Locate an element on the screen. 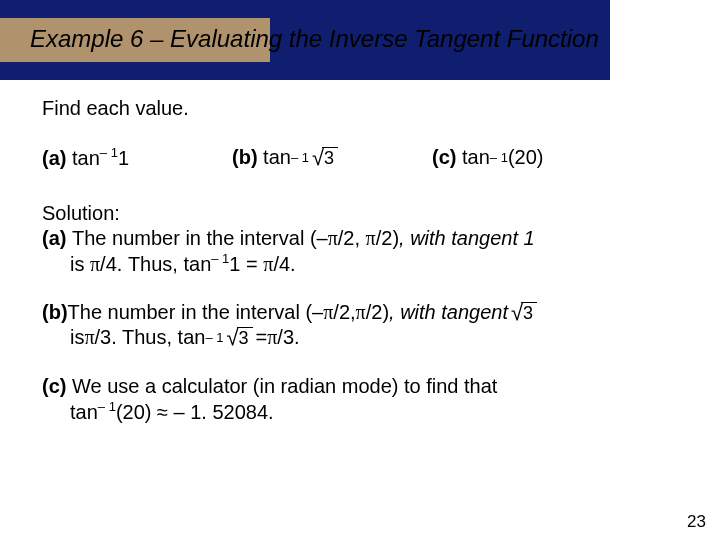 Image resolution: width=720 pixels, height=540 pixels. func-c: tan is located at coordinates (476, 158).